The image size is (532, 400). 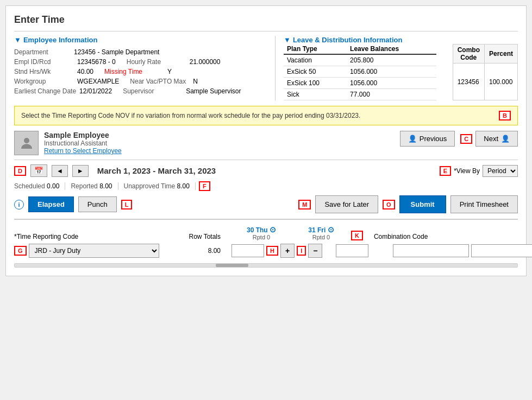 I want to click on earliest-supervisor-row: Earliest Change Date 12/01/2022 Supervis…, so click(x=142, y=91).